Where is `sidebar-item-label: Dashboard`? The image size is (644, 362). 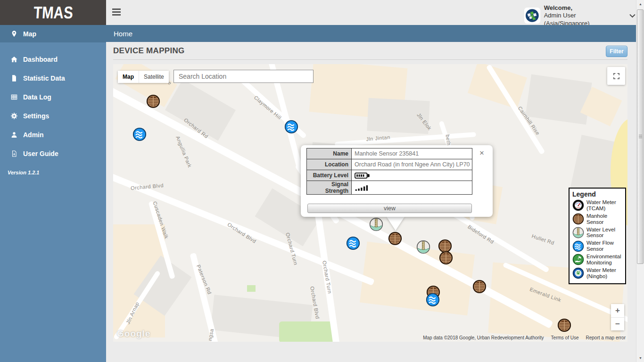
sidebar-item-label: Dashboard is located at coordinates (41, 59).